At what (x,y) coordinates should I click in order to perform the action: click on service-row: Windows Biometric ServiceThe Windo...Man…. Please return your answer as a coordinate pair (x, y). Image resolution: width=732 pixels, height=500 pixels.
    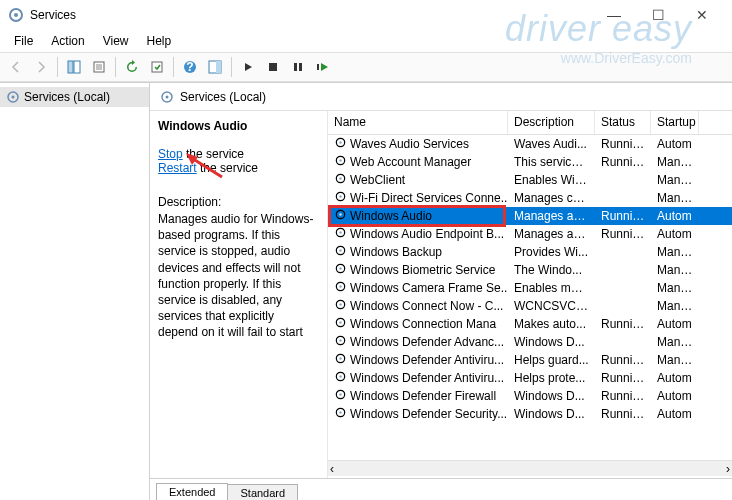
    Looking at the image, I should click on (530, 270).